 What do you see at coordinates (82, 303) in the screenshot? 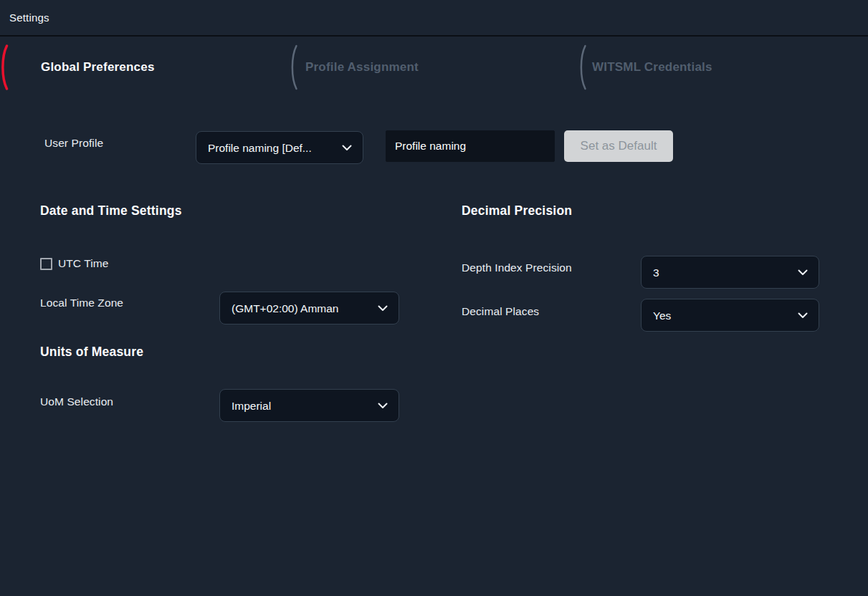
I see `local-time-zone-label: Local Time Zone` at bounding box center [82, 303].